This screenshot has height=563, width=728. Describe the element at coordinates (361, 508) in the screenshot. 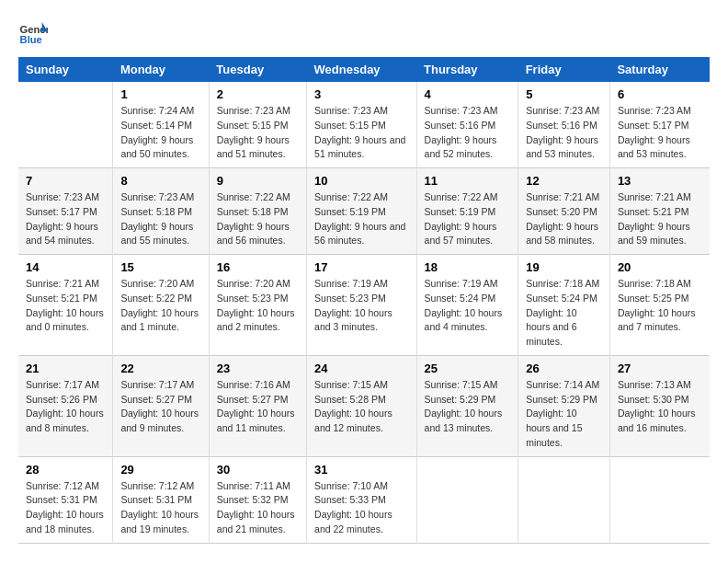

I see `day-info: Sunrise: 7:10 AMSunset: 5:33 PMDaylight:…` at that location.